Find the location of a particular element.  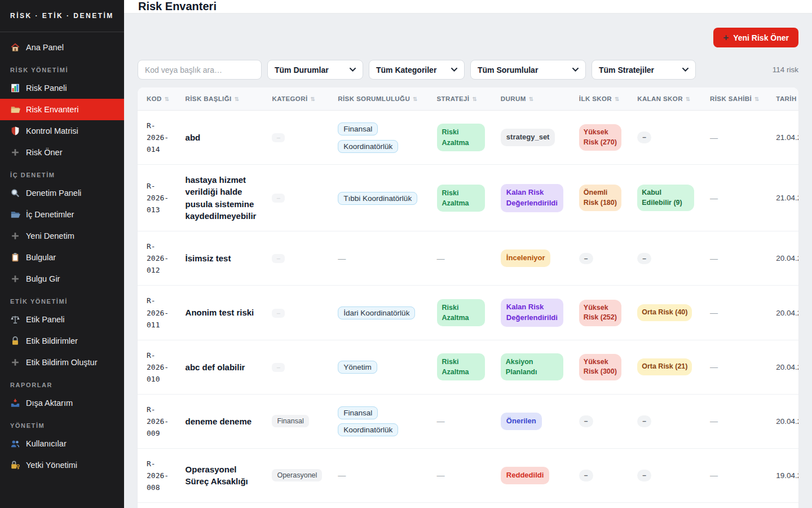

sidebar-item-yeni-denetim: Yeni Denetim is located at coordinates (62, 236).